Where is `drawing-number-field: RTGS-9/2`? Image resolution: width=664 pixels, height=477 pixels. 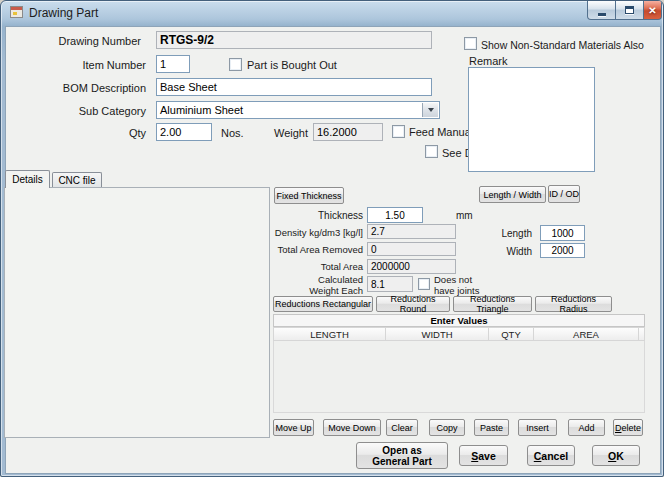
drawing-number-field: RTGS-9/2 is located at coordinates (294, 40).